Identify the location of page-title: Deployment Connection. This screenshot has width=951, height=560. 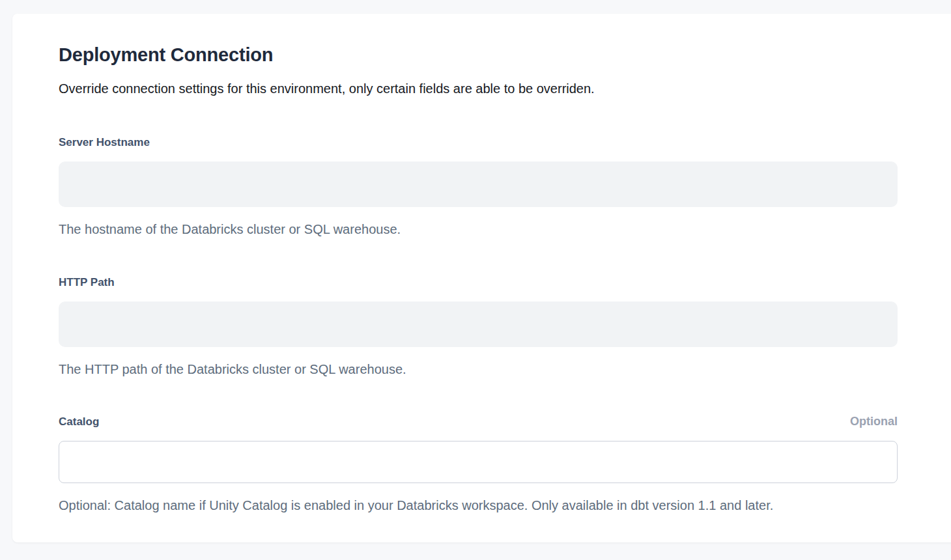
(478, 55).